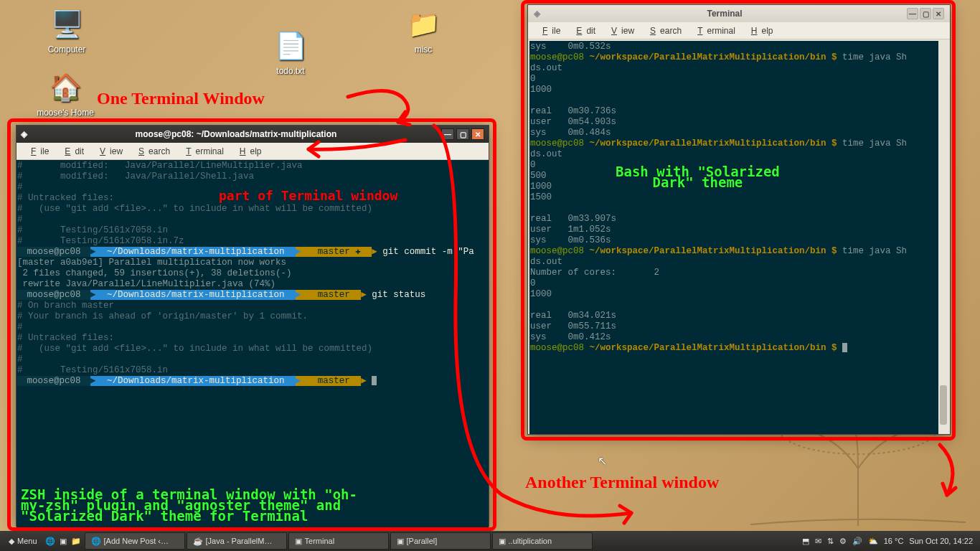  What do you see at coordinates (253, 306) in the screenshot?
I see `terminal-line: # On branch master` at bounding box center [253, 306].